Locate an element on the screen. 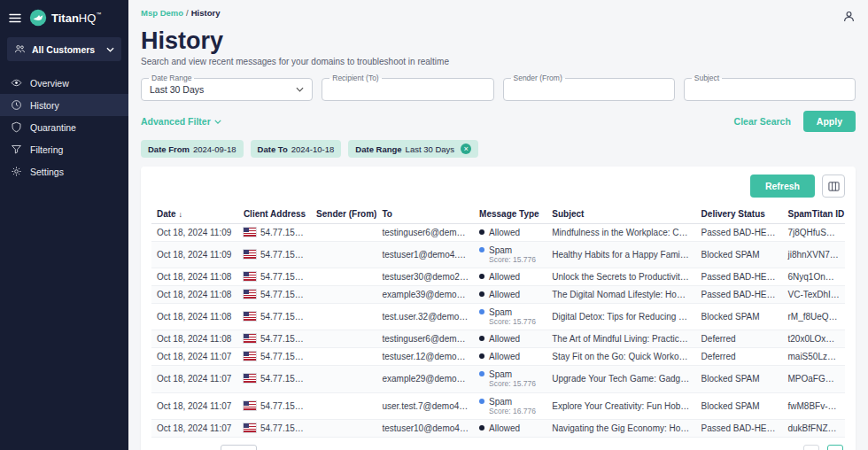 The image size is (868, 450). column-header-date: Date ↓ is located at coordinates (195, 214).